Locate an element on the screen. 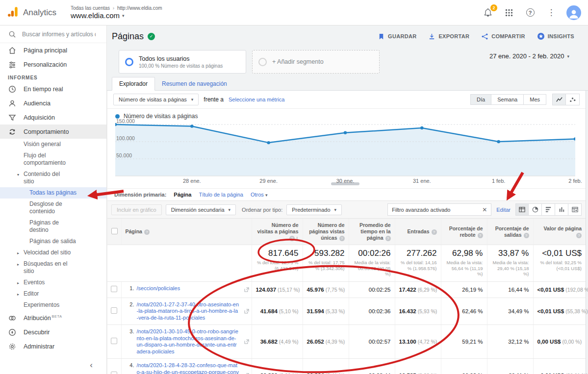  row-check-cell is located at coordinates (114, 342).